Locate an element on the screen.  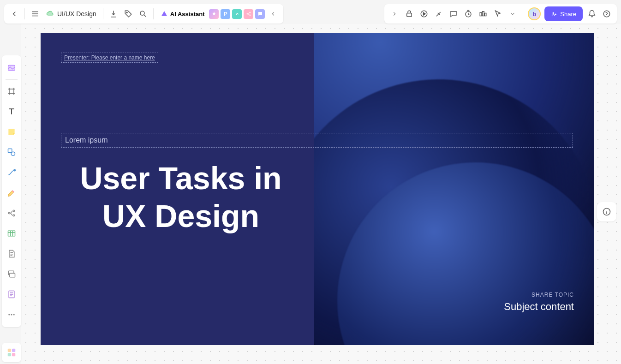
page-tool is located at coordinates (12, 294).